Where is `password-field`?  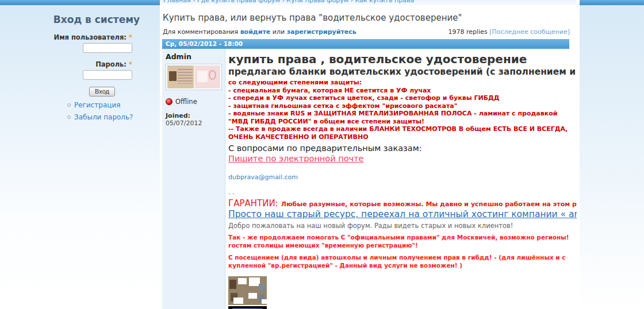
password-field is located at coordinates (108, 75).